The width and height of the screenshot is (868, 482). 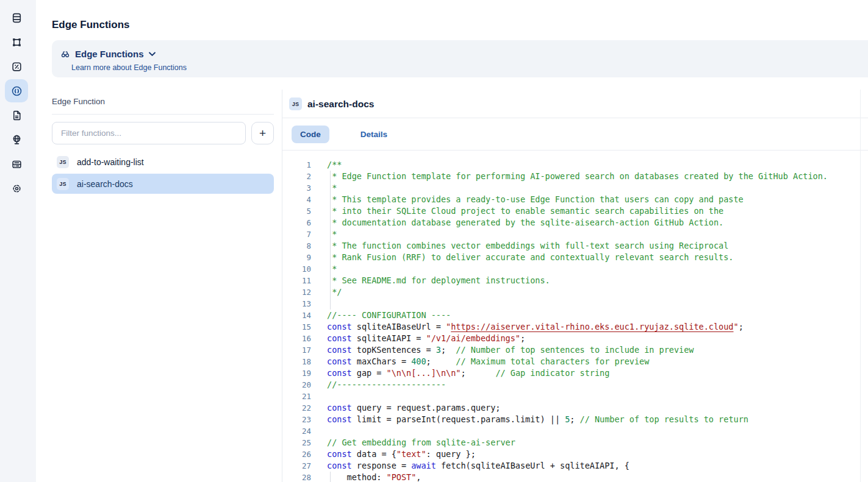 What do you see at coordinates (571, 339) in the screenshot?
I see `code-line: 16const sqliteAIAPI = "/v1/ai/embeddings…` at bounding box center [571, 339].